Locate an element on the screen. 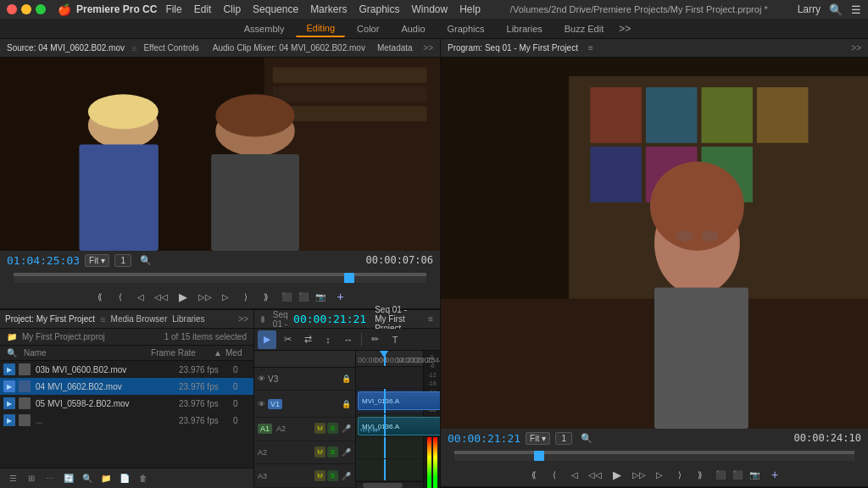 The width and height of the screenshot is (868, 488). source-camera-btn: 📷 is located at coordinates (320, 297).